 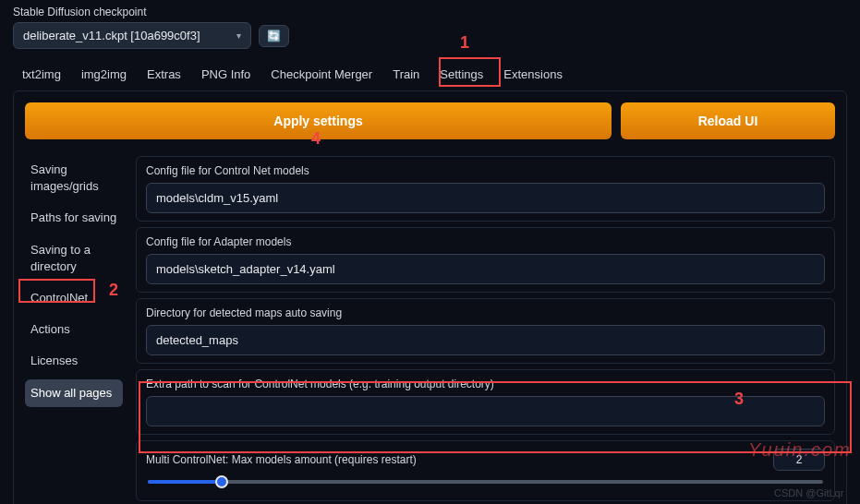 I want to click on sidebar-item-show-all: Show all pages, so click(x=74, y=393).